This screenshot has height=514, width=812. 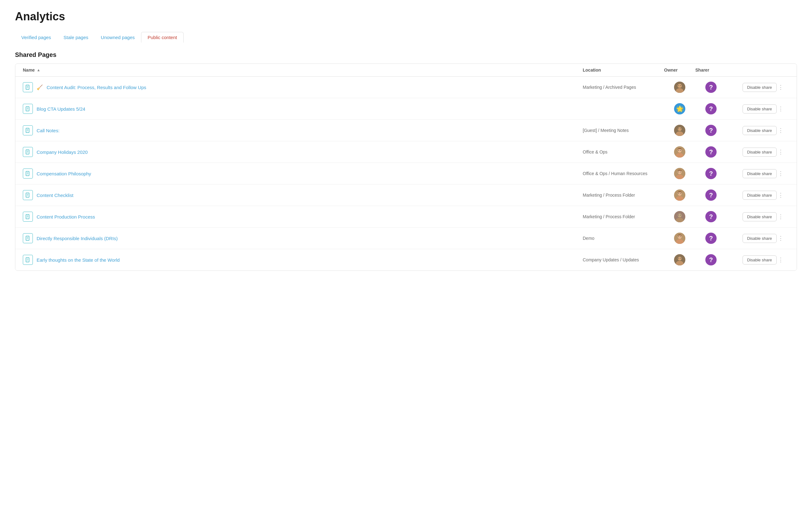 What do you see at coordinates (623, 70) in the screenshot?
I see `column-location: Location` at bounding box center [623, 70].